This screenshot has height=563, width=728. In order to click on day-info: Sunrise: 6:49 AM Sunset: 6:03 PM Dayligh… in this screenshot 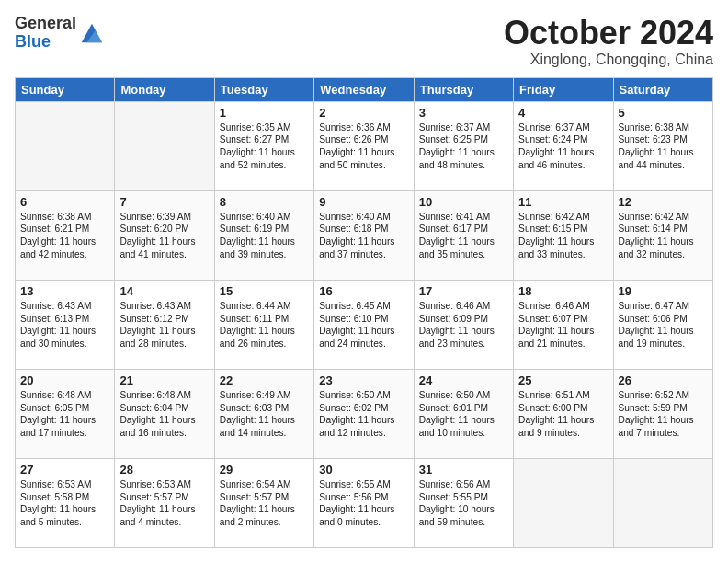, I will do `click(265, 414)`.